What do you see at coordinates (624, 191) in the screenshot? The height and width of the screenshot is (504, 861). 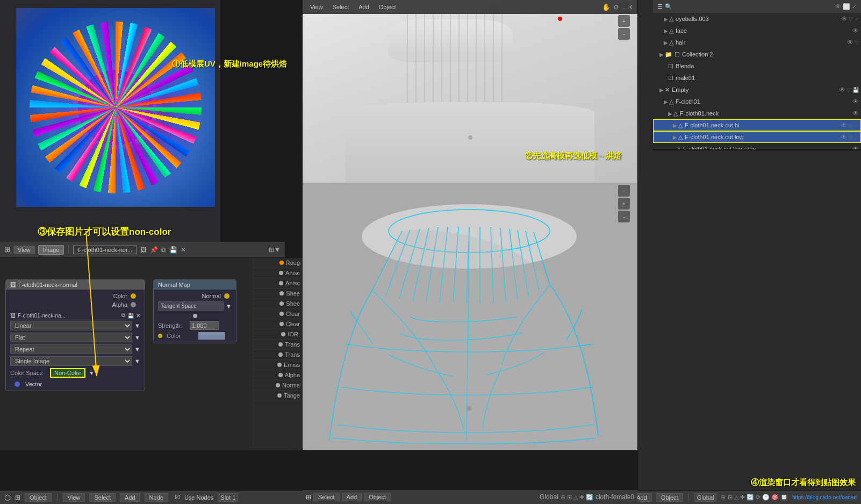 I see `vi-bot-btn1: ·` at bounding box center [624, 191].